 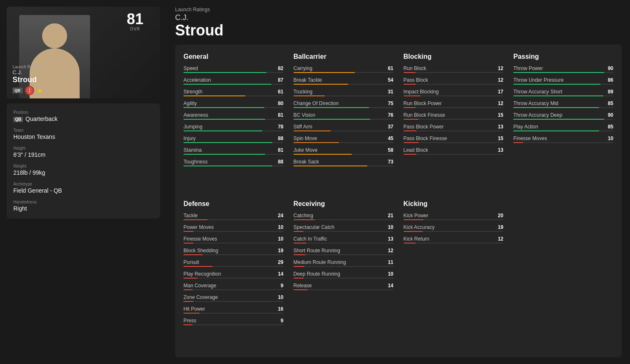 I want to click on team-logo, so click(x=30, y=90).